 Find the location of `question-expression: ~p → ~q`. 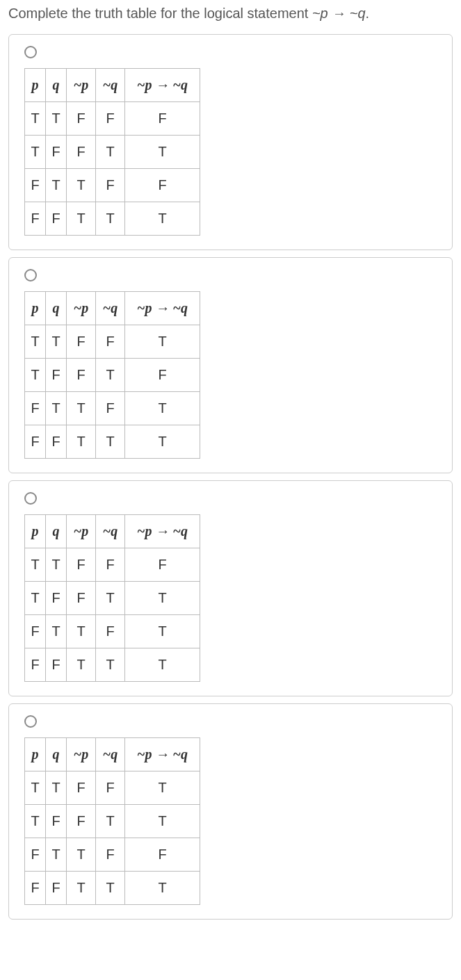

question-expression: ~p → ~q is located at coordinates (339, 13).